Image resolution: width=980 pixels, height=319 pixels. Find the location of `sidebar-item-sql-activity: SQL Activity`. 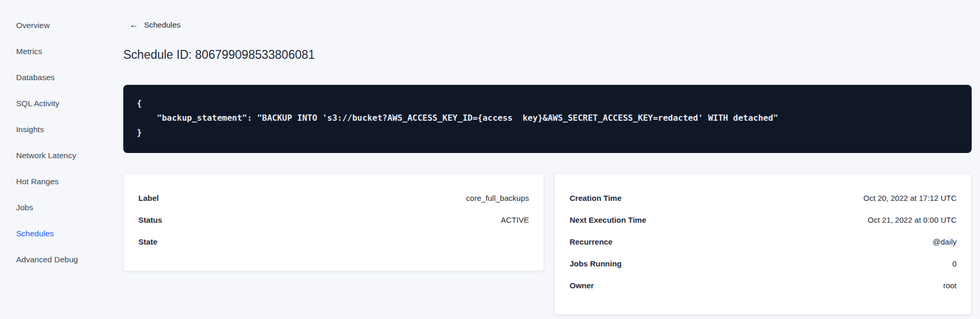

sidebar-item-sql-activity: SQL Activity is located at coordinates (61, 104).